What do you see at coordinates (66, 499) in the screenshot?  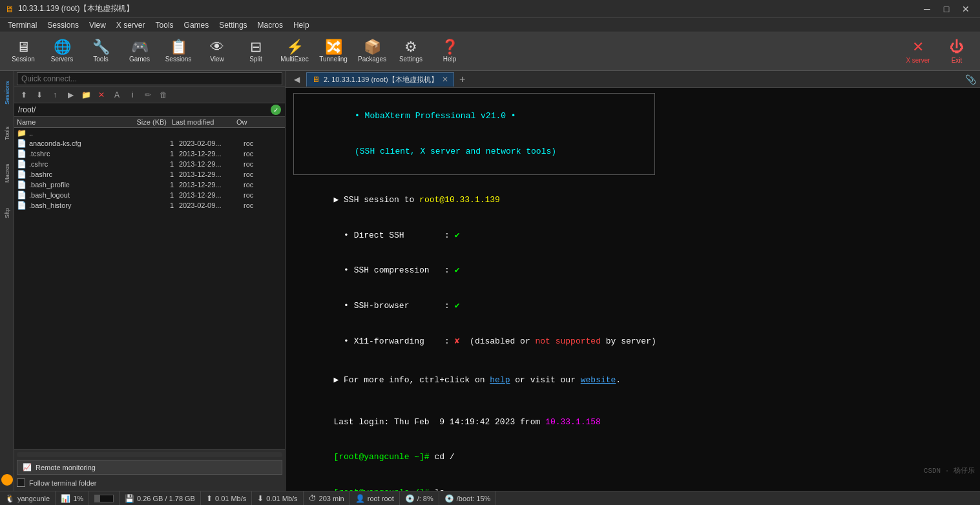 I see `cpu-icon: 📊` at bounding box center [66, 499].